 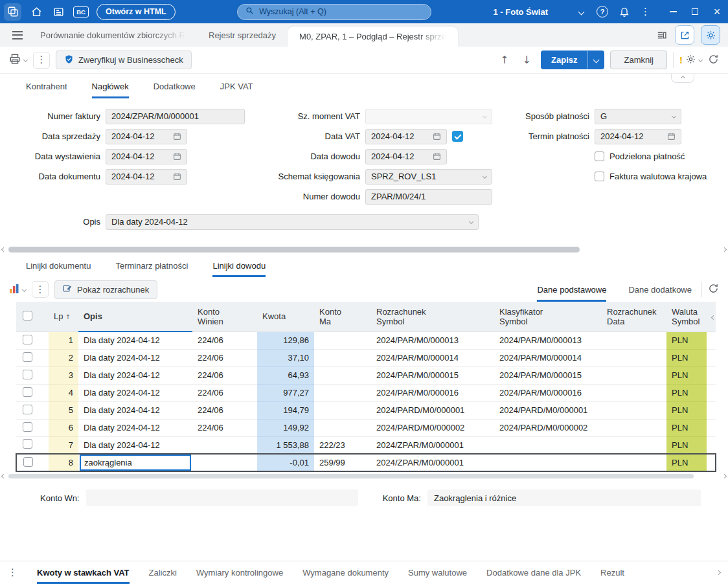 What do you see at coordinates (406, 157) in the screenshot?
I see `data-dowodu-field: 2024-04-12` at bounding box center [406, 157].